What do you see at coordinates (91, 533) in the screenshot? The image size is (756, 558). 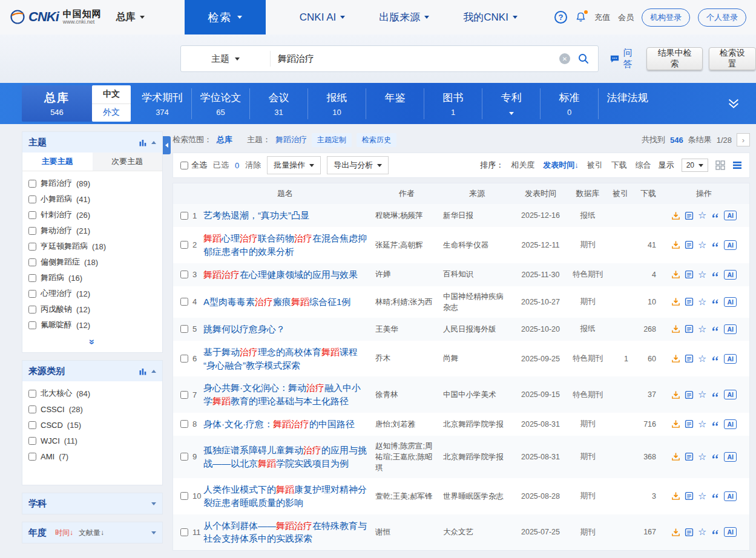 I see `year-sort-amount: 文献量↓` at bounding box center [91, 533].